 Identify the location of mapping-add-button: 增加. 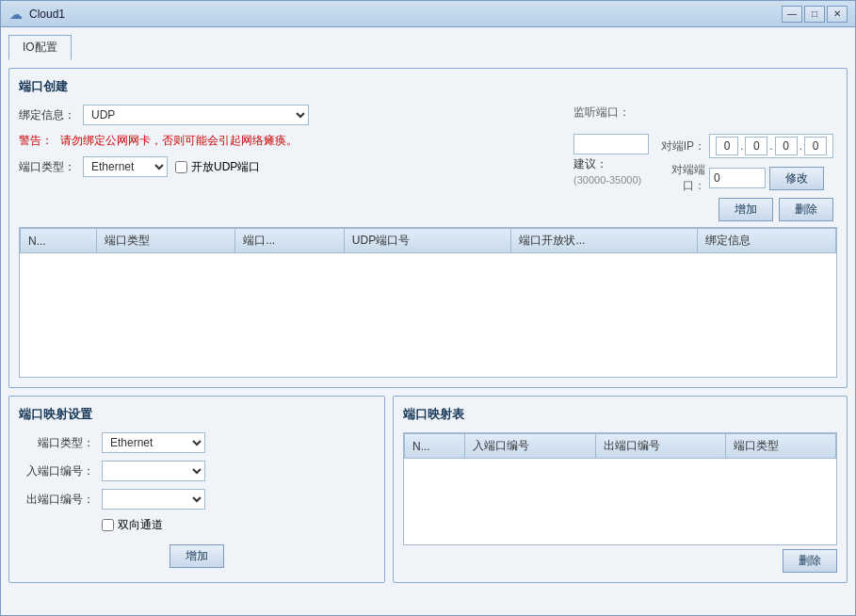
(197, 556).